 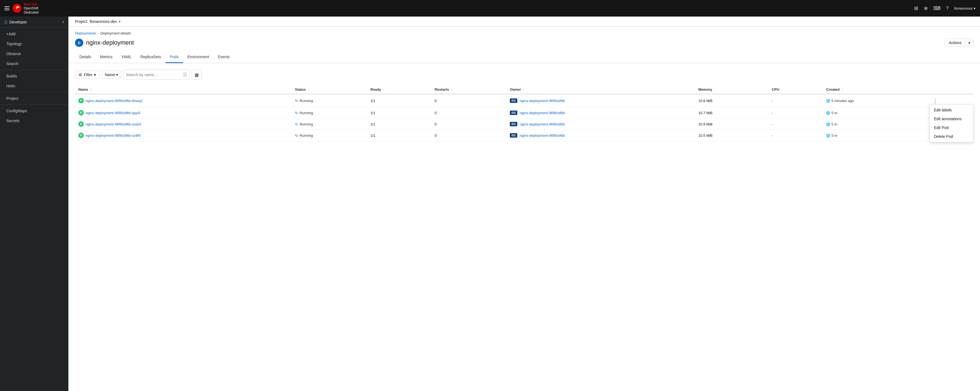 What do you see at coordinates (34, 34) in the screenshot?
I see `sidebar-item-add: +Add` at bounding box center [34, 34].